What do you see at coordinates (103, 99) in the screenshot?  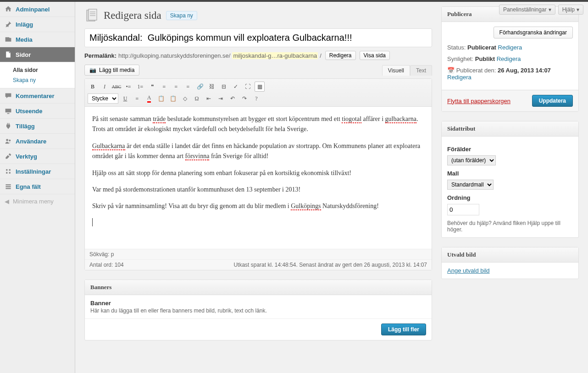 I see `format-select: Stycke` at bounding box center [103, 99].